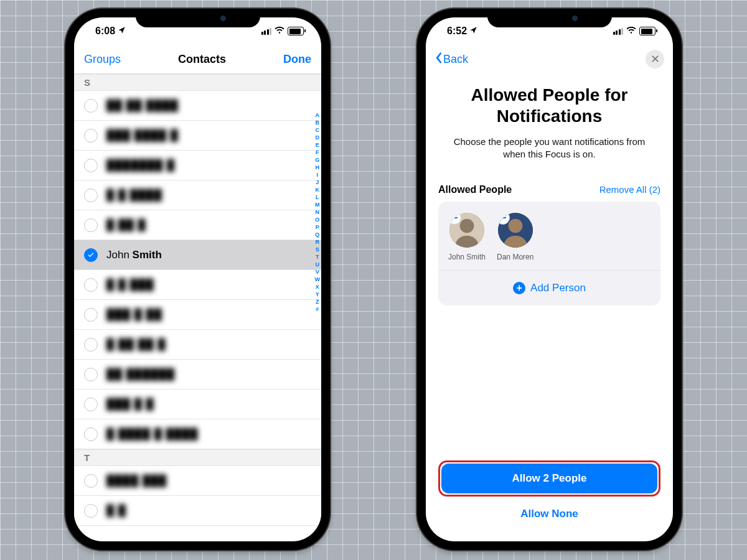 The image size is (747, 560). I want to click on section-header-s: S, so click(198, 82).